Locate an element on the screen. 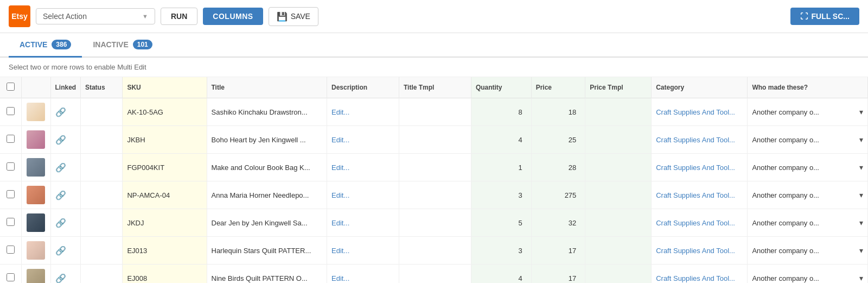 Image resolution: width=868 pixels, height=283 pixels. columns-button: COLUMNS is located at coordinates (233, 16).